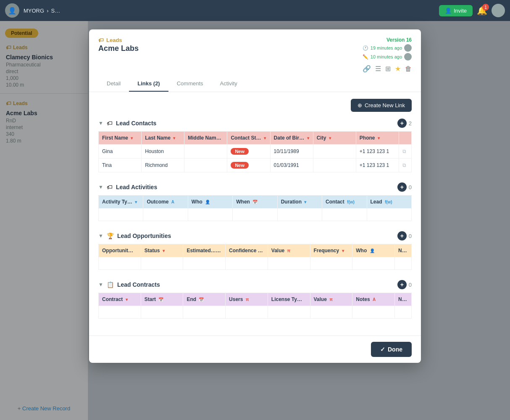 This screenshot has width=510, height=420. Describe the element at coordinates (410, 236) in the screenshot. I see `opportunities-count-badge: 0` at that location.